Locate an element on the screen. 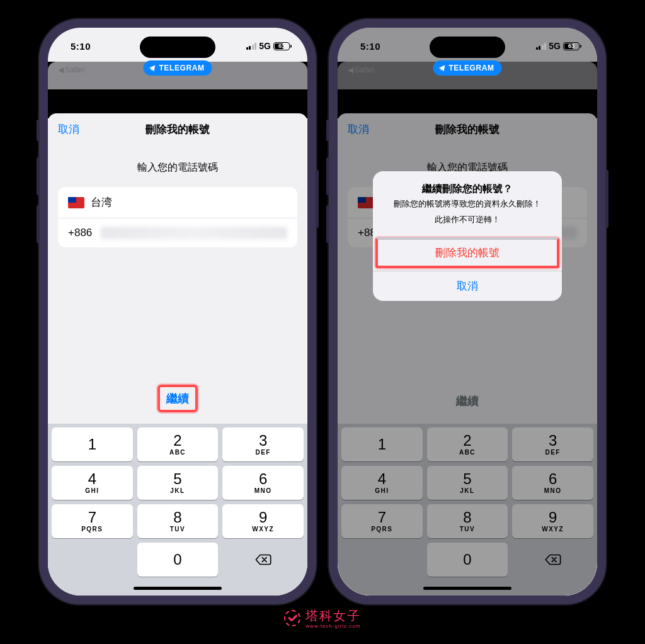  page-title: 刪除我的帳號 is located at coordinates (178, 130).